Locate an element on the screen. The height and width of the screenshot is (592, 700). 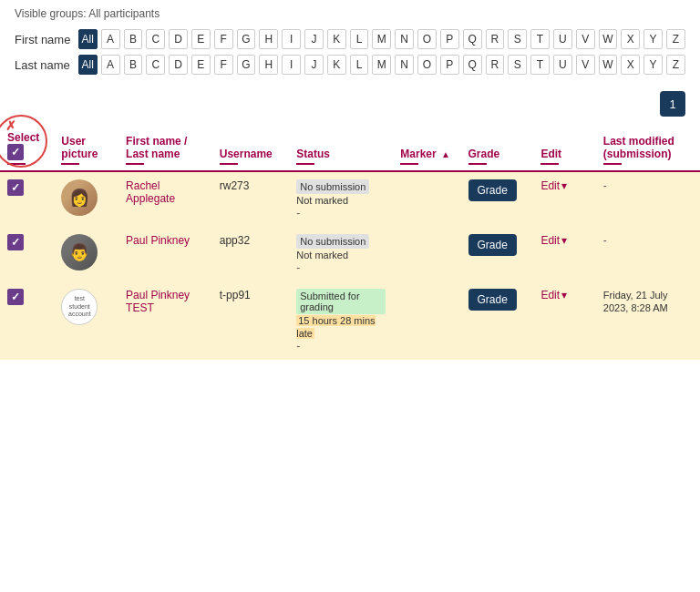
marker-sort-asc-icon: ▲ is located at coordinates (446, 155).